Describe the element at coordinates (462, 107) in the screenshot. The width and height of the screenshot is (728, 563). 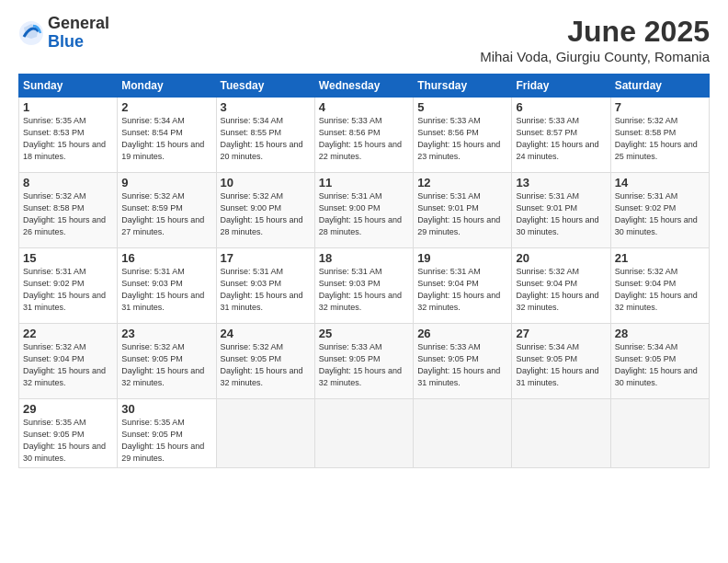
I see `day-number: 5` at that location.